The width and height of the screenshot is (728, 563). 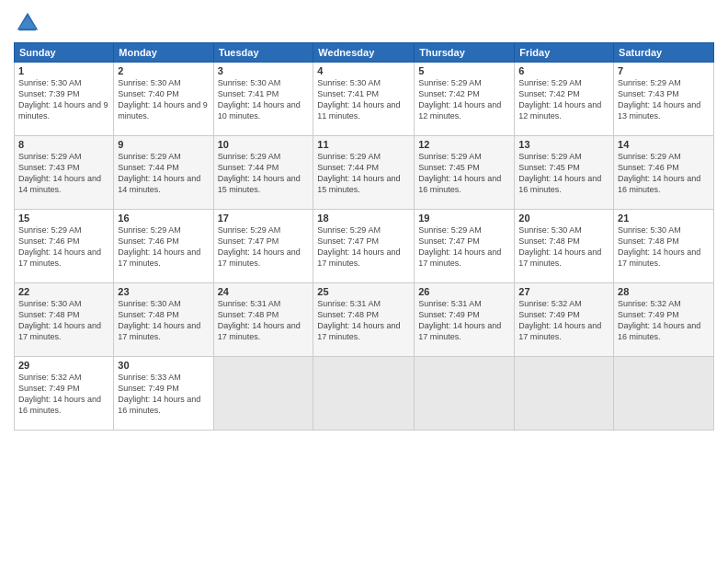 What do you see at coordinates (564, 144) in the screenshot?
I see `day-number: 13` at bounding box center [564, 144].